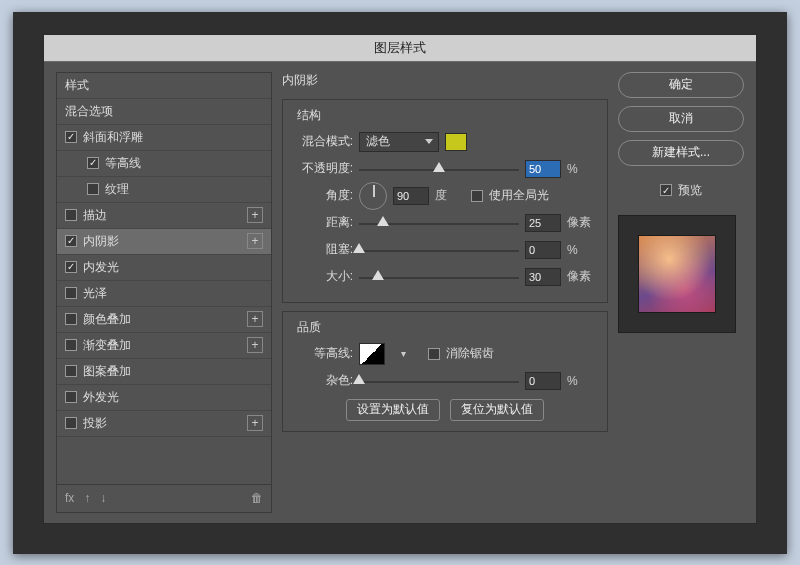  What do you see at coordinates (439, 250) in the screenshot?
I see `choke-slider` at bounding box center [439, 250].